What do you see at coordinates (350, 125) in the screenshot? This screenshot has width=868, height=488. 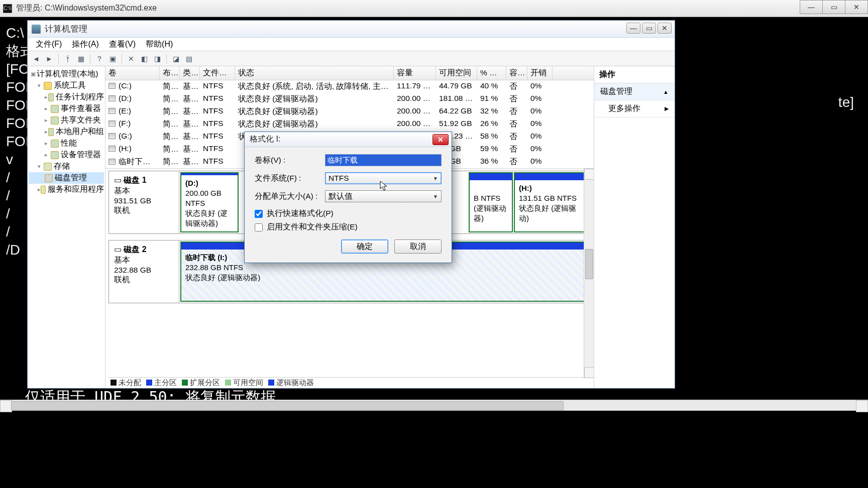 I see `volume-row: (F:)简单基本NTFS状态良好 (逻辑驱动器)200.00 GB51.92 G…` at bounding box center [350, 125].